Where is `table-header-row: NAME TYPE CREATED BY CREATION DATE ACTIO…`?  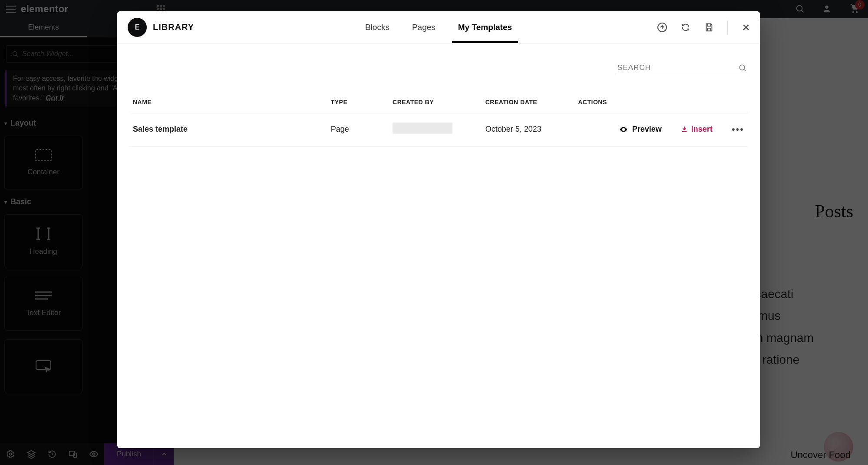 table-header-row: NAME TYPE CREATED BY CREATION DATE ACTIO… is located at coordinates (439, 103).